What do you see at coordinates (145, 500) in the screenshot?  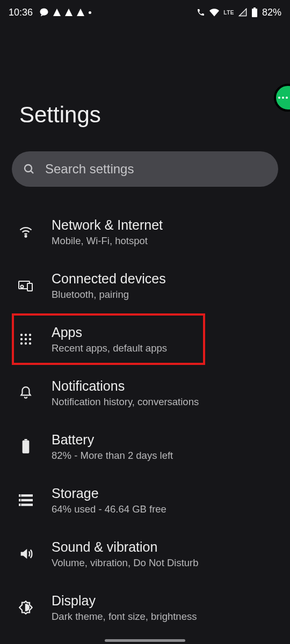 I see `settings-item-storage: Storage 64% used - 46.64 GB free` at bounding box center [145, 500].